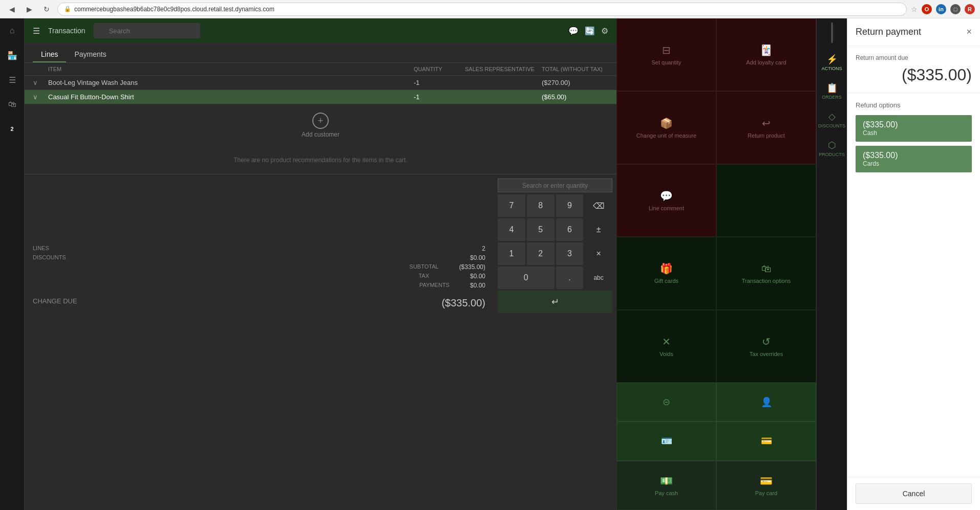 The width and height of the screenshot is (980, 510). Describe the element at coordinates (599, 230) in the screenshot. I see `numpad-plusminus: ±` at that location.